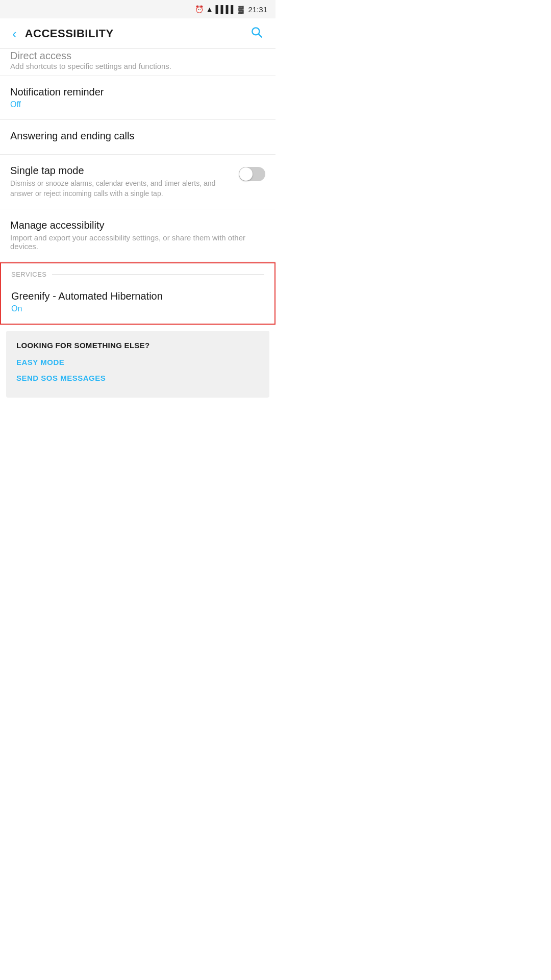 This screenshot has width=551, height=980. I want to click on greenify-item: Greenify - Automated Hibernation On, so click(138, 302).